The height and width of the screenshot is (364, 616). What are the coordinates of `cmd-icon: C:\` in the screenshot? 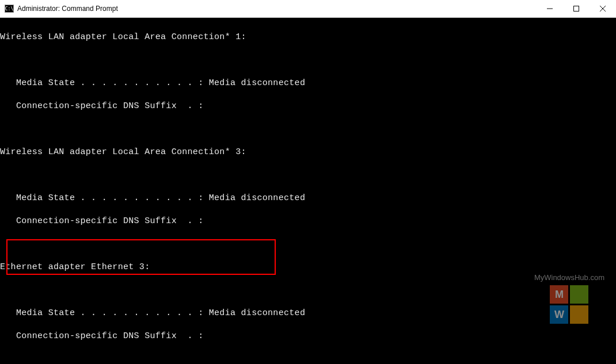 It's located at (9, 9).